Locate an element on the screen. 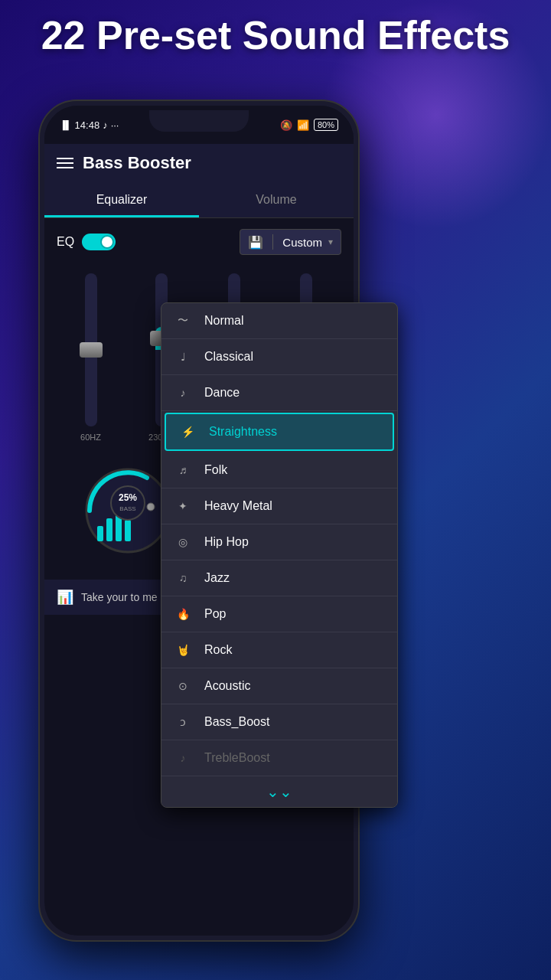 This screenshot has width=551, height=980. slider-thumb-60hz is located at coordinates (91, 350).